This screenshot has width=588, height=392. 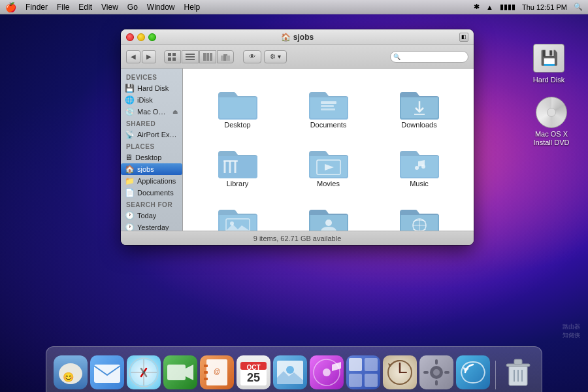 What do you see at coordinates (551, 112) in the screenshot?
I see `dvd-icon-image` at bounding box center [551, 112].